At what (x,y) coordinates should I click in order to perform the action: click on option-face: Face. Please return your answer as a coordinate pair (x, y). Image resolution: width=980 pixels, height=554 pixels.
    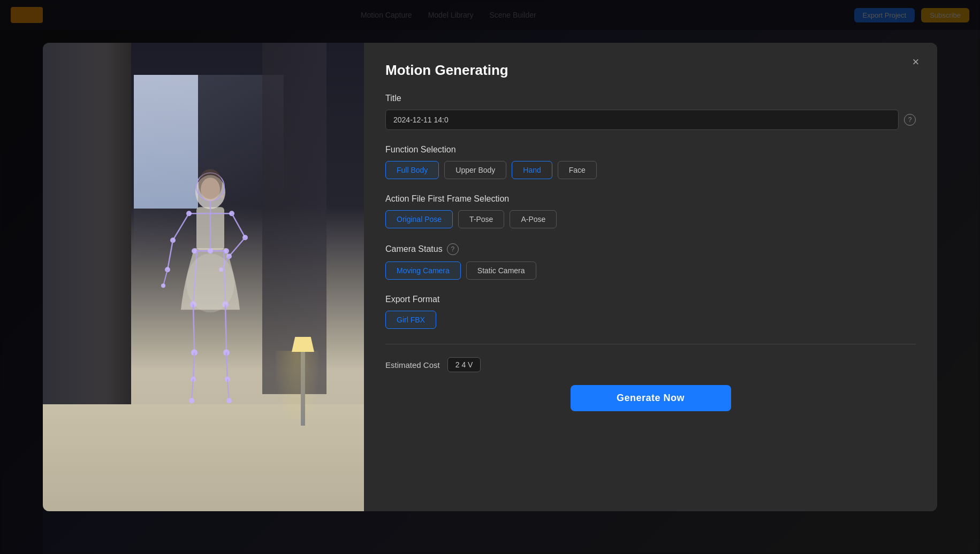
    Looking at the image, I should click on (577, 170).